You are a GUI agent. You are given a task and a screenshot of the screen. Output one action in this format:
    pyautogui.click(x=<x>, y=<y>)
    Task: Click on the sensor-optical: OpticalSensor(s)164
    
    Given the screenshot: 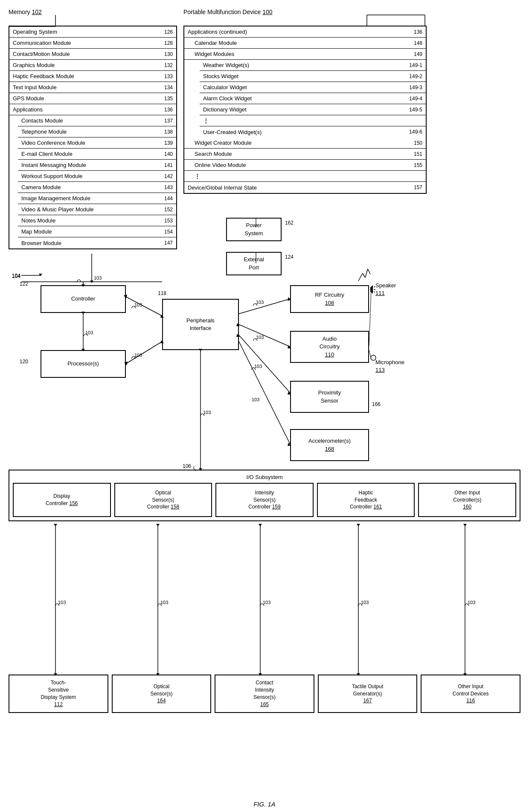 What is the action you would take?
    pyautogui.click(x=162, y=694)
    